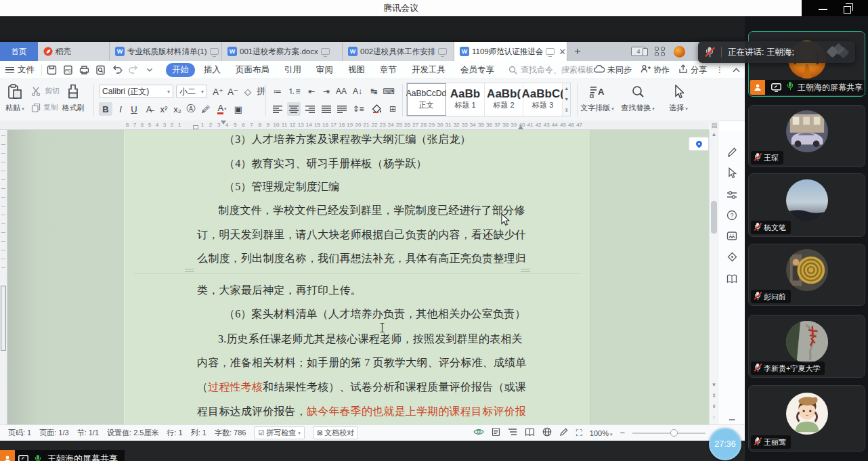 Image resolution: width=868 pixels, height=461 pixels. Describe the element at coordinates (807, 418) in the screenshot. I see `participant-tile-6: 王丽莺` at that location.